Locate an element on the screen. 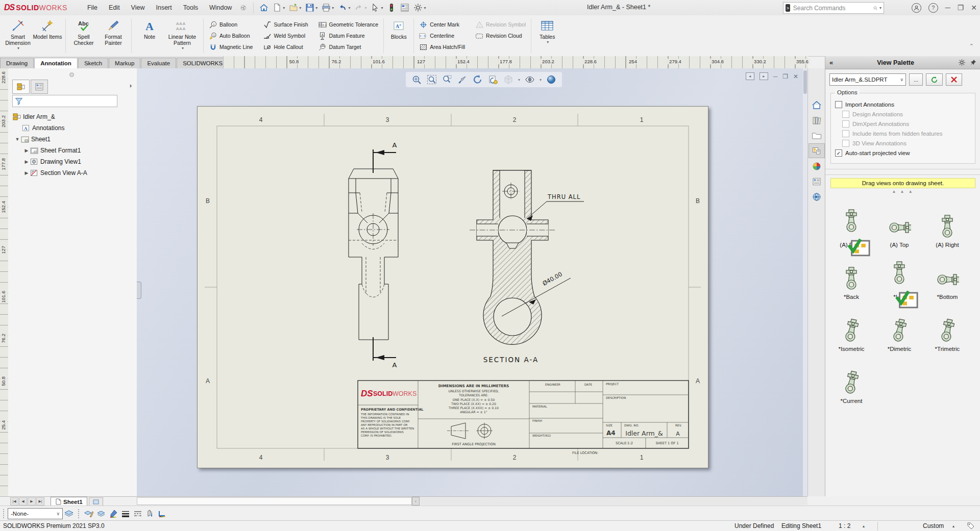 The width and height of the screenshot is (980, 531). spell-checker-button: Abc Spell Checker is located at coordinates (84, 32).